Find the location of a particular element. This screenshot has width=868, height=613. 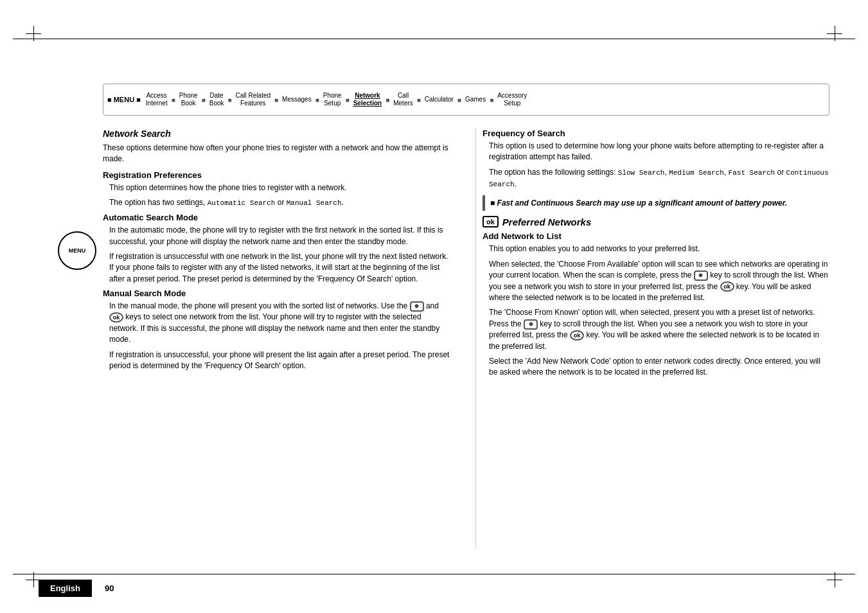

ok-key-icon-3: ok is located at coordinates (577, 335).